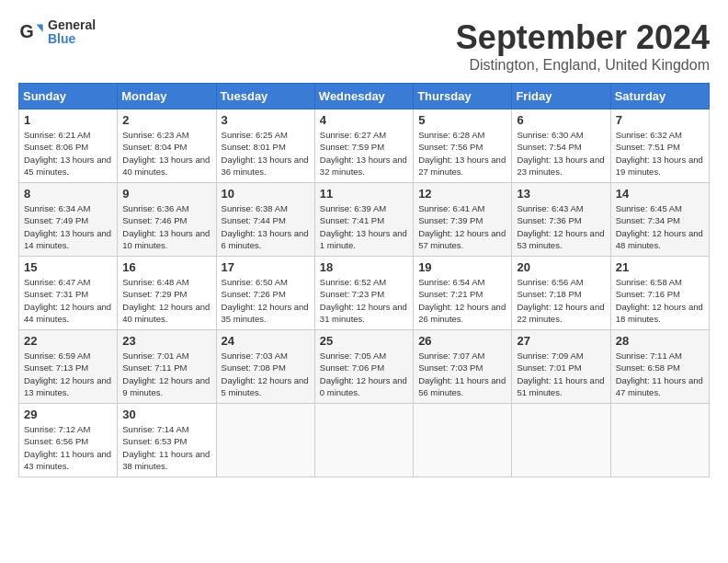 This screenshot has height=563, width=728. I want to click on logo-line1: General, so click(72, 26).